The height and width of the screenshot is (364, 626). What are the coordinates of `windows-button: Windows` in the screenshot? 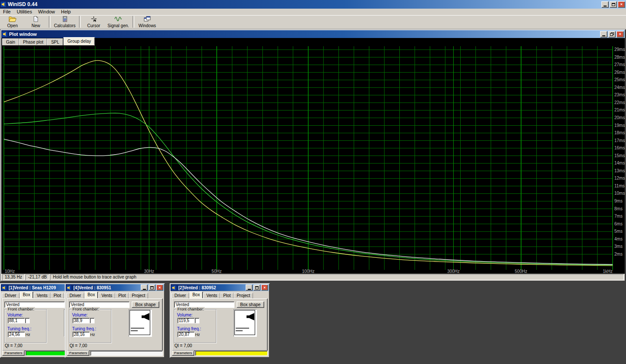 It's located at (147, 22).